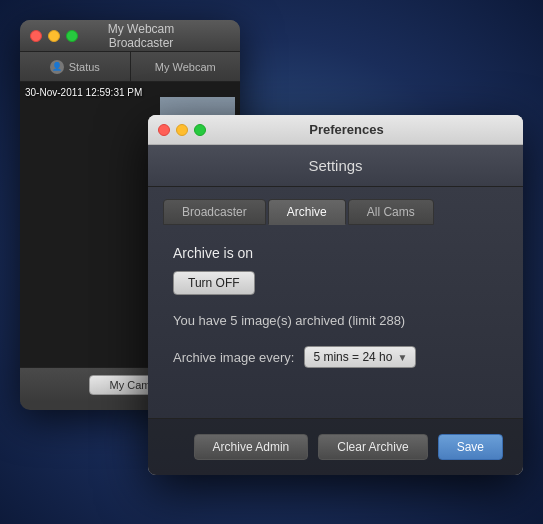 This screenshot has width=543, height=524. I want to click on maximize-button, so click(72, 36).